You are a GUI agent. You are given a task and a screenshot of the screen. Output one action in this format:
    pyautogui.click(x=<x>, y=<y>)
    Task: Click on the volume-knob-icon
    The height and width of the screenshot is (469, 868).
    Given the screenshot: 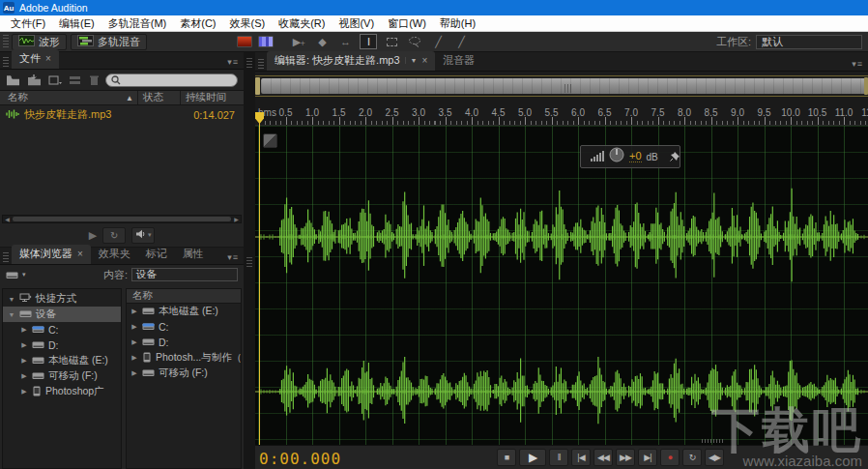 What is the action you would take?
    pyautogui.click(x=617, y=157)
    